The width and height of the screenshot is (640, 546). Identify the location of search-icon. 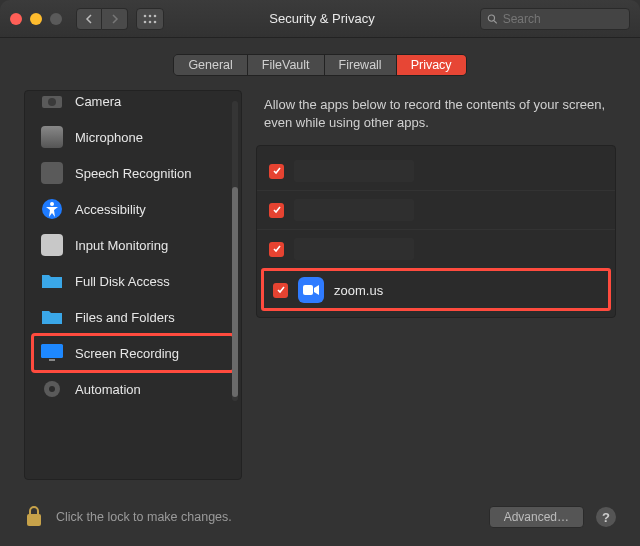
(492, 19).